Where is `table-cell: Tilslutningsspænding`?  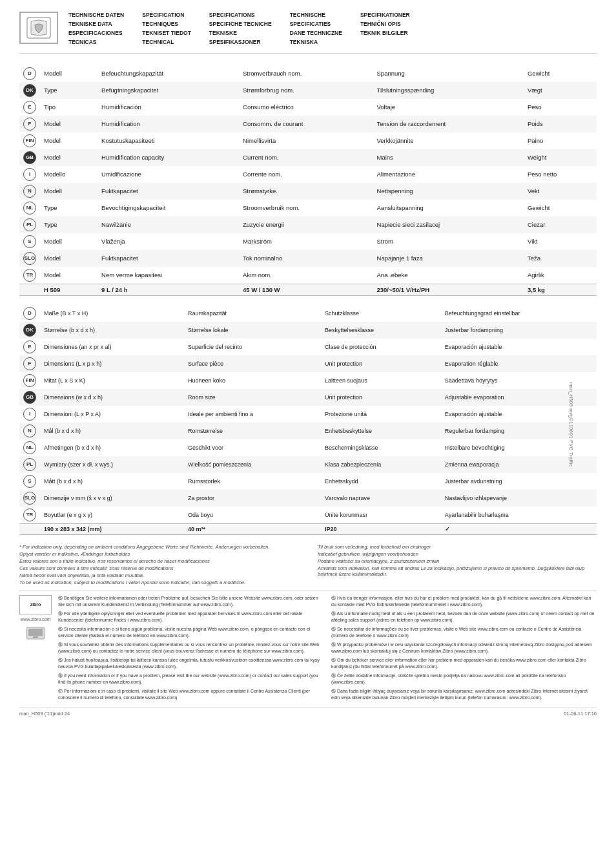 table-cell: Tilslutningsspænding is located at coordinates (448, 90).